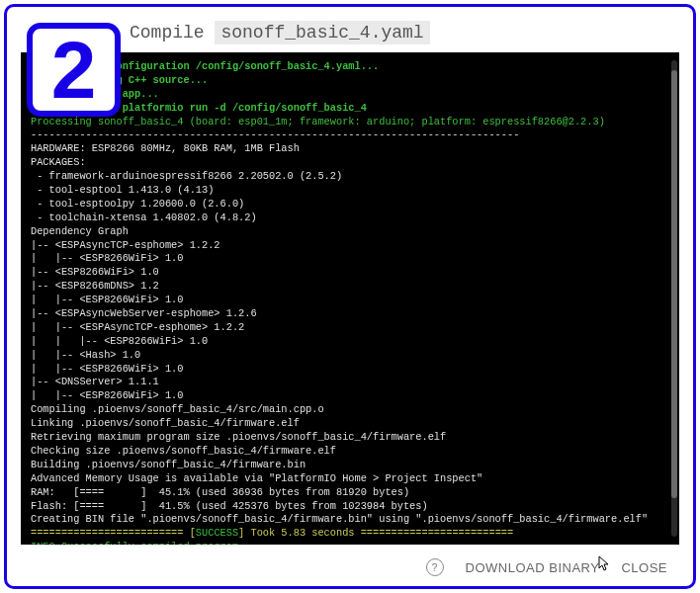  I want to click on log-line: - tool-esptool 1.413.0 (4.13), so click(123, 190).